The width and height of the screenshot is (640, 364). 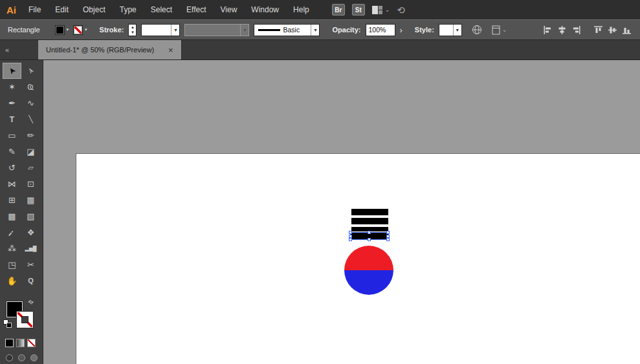 What do you see at coordinates (31, 200) in the screenshot?
I see `perspective-grid-tool: ▦` at bounding box center [31, 200].